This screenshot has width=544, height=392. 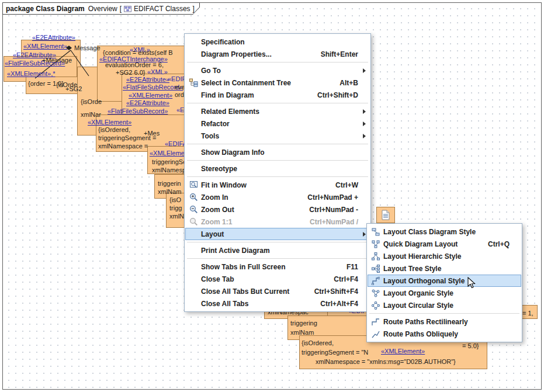 I want to click on menu-item-label: Zoom In, so click(x=222, y=197).